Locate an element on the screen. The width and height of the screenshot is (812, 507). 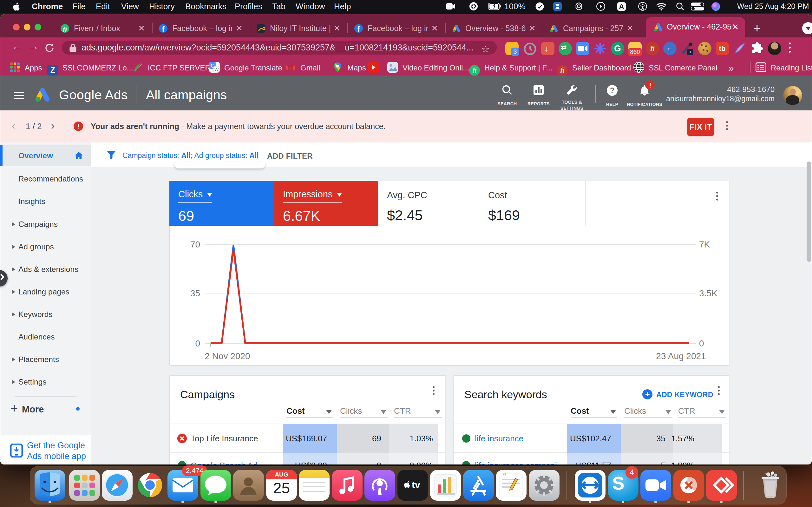
svg-text: W is located at coordinates (216, 70).